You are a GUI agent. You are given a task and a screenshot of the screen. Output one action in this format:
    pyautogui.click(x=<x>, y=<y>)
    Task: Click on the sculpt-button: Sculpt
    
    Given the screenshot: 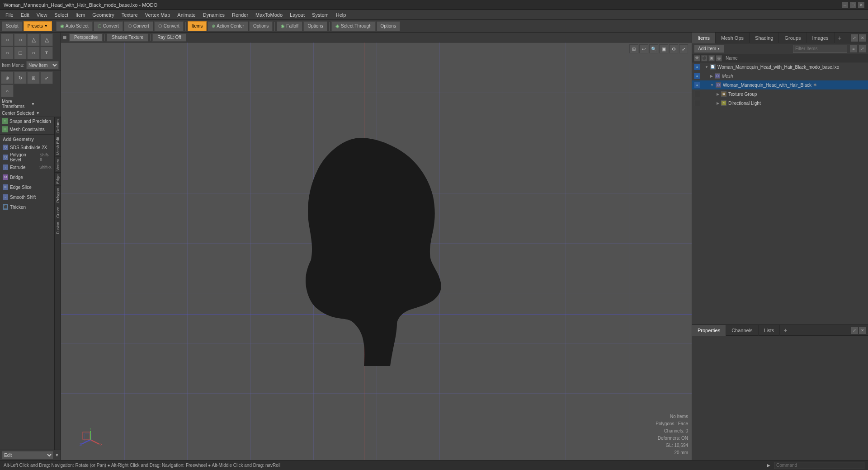 What is the action you would take?
    pyautogui.click(x=12, y=26)
    